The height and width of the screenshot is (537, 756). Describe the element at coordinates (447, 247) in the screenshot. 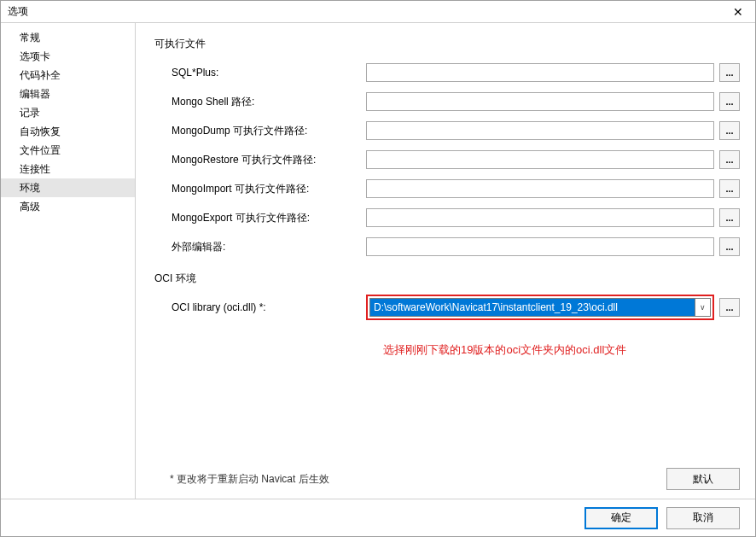

I see `row-externaleditor: 外部编辑器: ...` at that location.